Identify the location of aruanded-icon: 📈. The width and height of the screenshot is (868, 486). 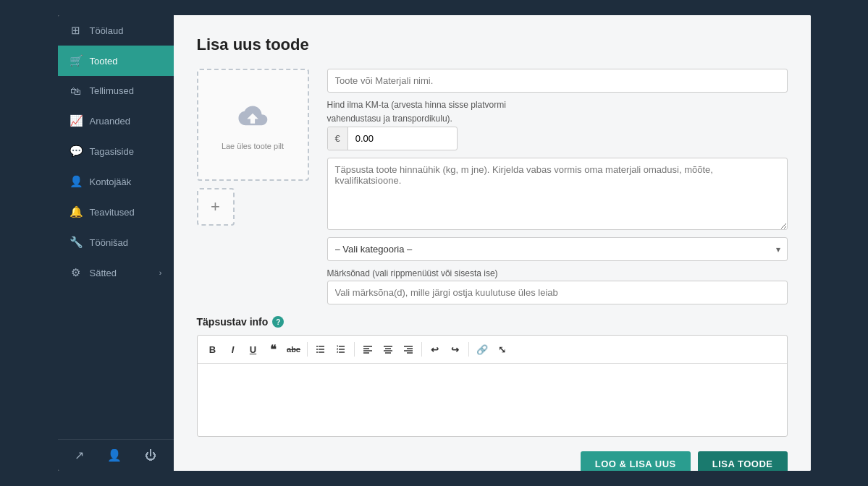
(76, 121).